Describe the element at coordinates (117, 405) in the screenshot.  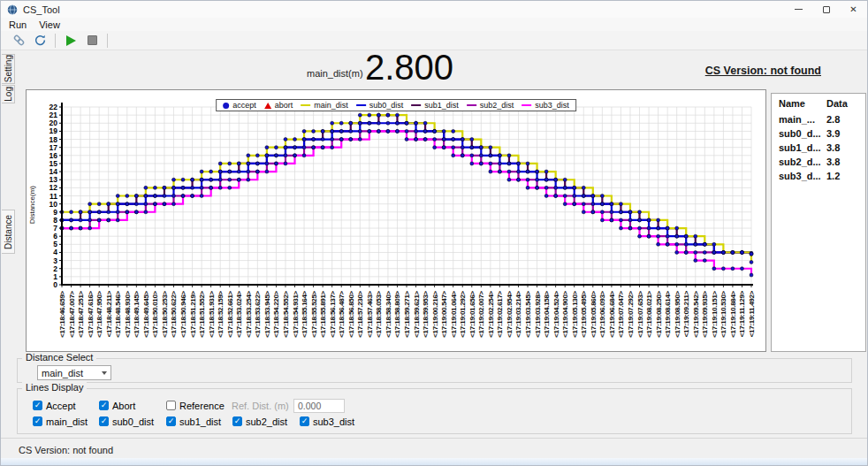
I see `checkbox-abort: ✓Abort` at that location.